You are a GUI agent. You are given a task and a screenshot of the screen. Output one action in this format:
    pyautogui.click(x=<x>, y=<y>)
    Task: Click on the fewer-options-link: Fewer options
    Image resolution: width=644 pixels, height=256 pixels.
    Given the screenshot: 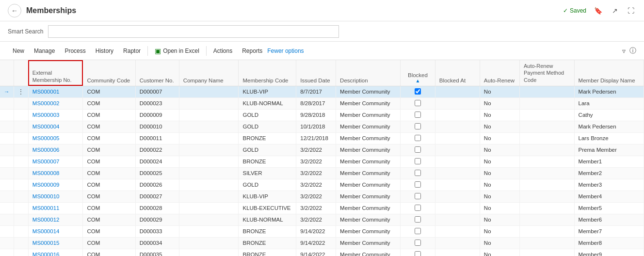 What is the action you would take?
    pyautogui.click(x=285, y=51)
    